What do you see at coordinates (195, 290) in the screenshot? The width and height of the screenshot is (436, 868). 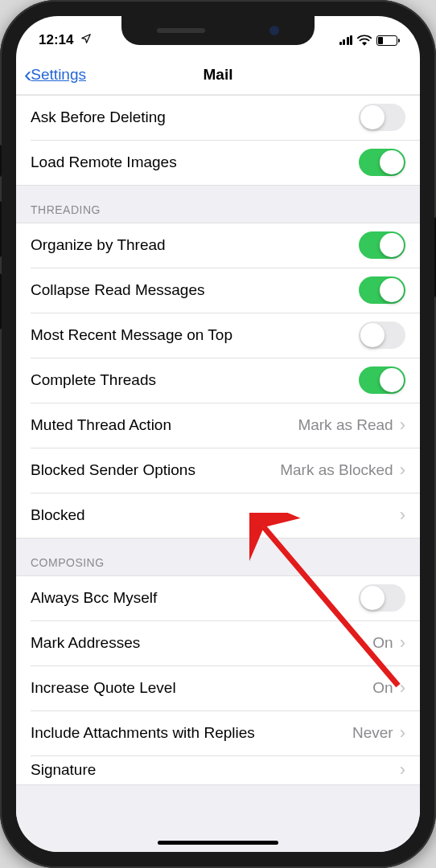 I see `row-label: Collapse Read Messages` at bounding box center [195, 290].